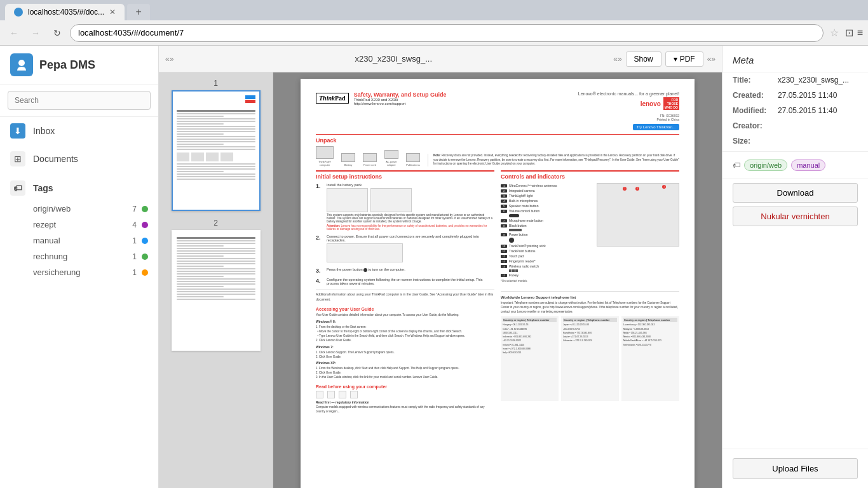 This screenshot has width=868, height=488. Describe the element at coordinates (440, 59) in the screenshot. I see `viewer-toolbar: «» x230_x230i_swsg_... «» Show ▾ PDF «»` at that location.